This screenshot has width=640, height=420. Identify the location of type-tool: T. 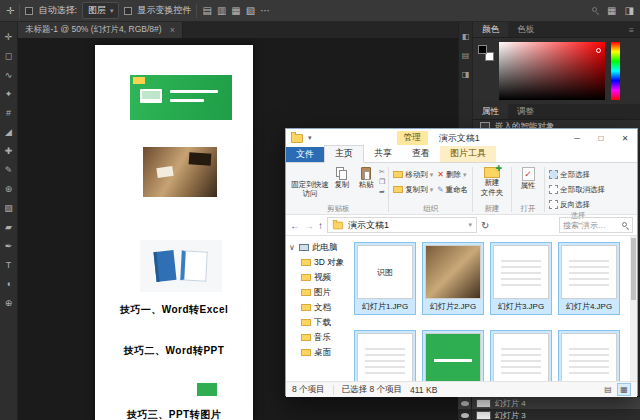
(9, 266).